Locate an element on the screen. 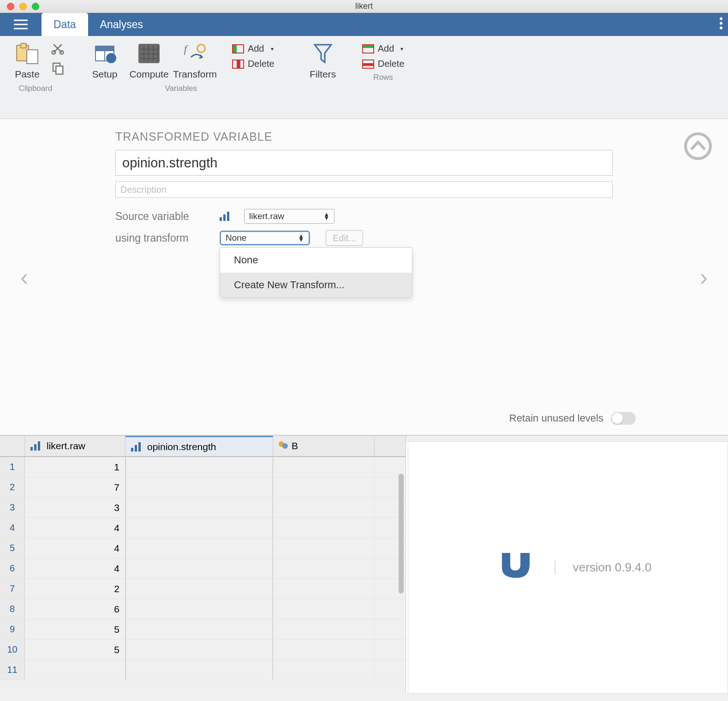  tab-analyses: Analyses is located at coordinates (122, 24).